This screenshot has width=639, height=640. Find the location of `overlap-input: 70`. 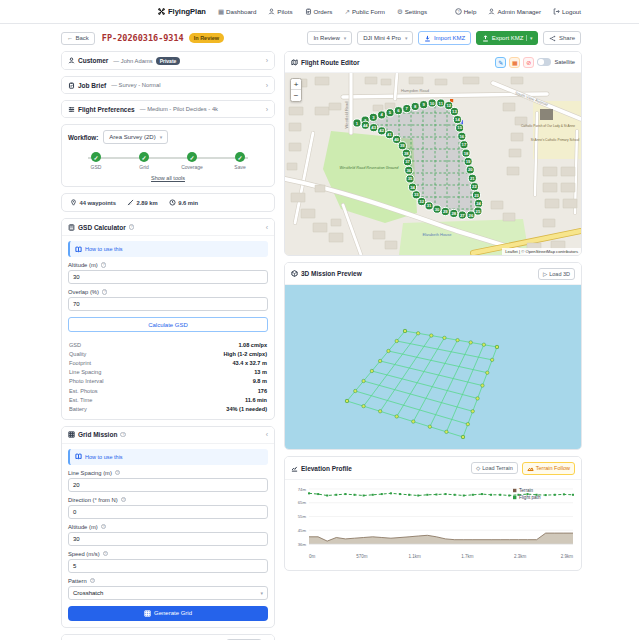

overlap-input: 70 is located at coordinates (168, 304).